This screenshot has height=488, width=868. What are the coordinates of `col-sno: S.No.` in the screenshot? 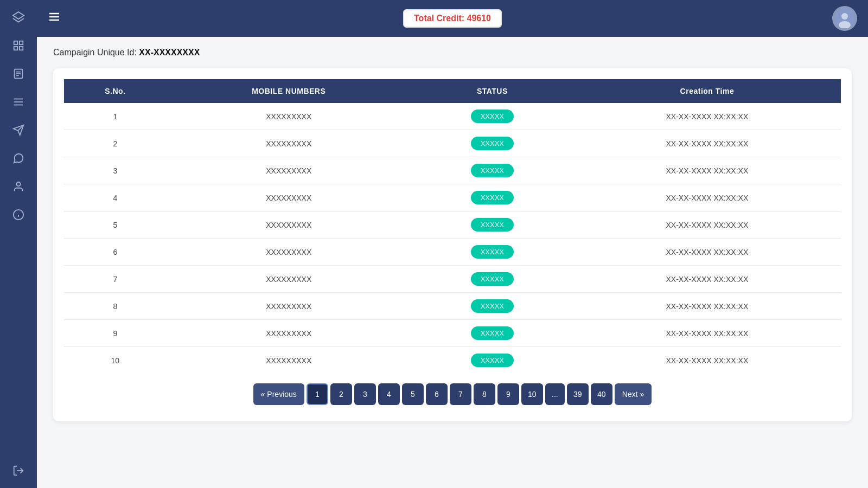 It's located at (115, 91).